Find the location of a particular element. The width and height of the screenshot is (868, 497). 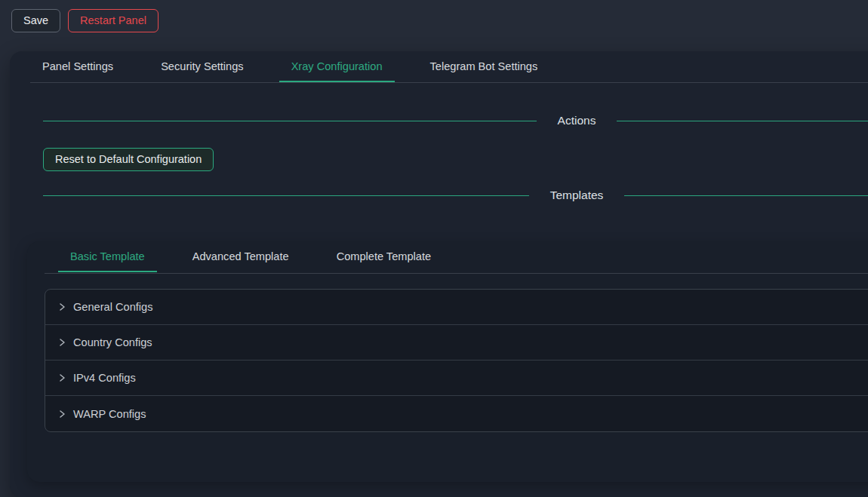

actions-section-divider: Actions is located at coordinates (456, 121).